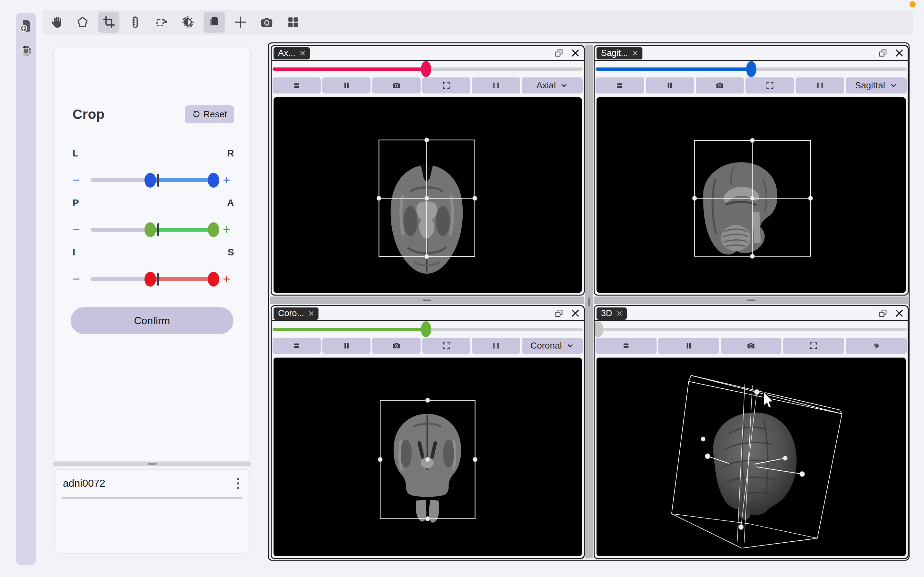 The height and width of the screenshot is (577, 924). Describe the element at coordinates (162, 22) in the screenshot. I see `rotate-box-tool-button` at that location.